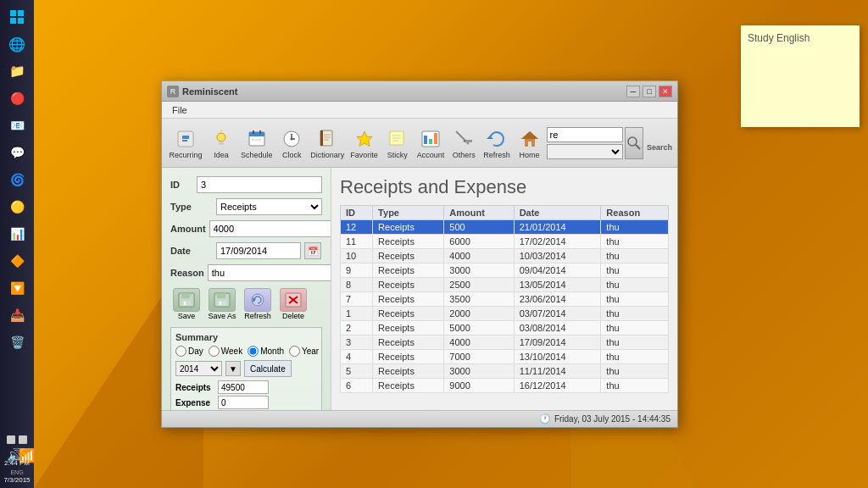  Describe the element at coordinates (505, 285) in the screenshot. I see `table-row: 8Receipts250013/05/2014thu` at that location.